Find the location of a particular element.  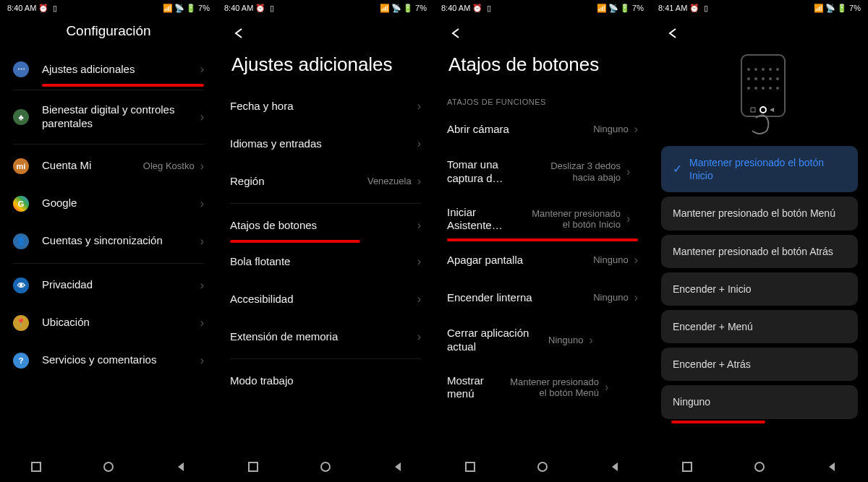

row-accesibilidad: Accesibilidad › is located at coordinates (326, 299).